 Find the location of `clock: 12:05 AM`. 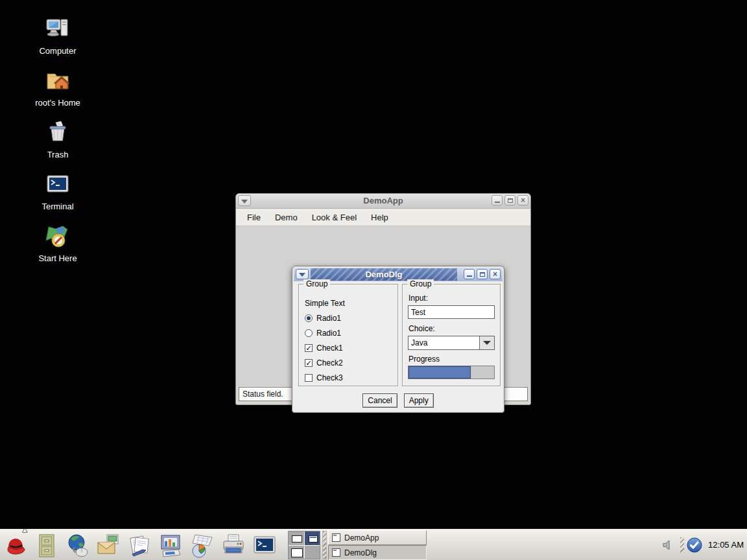

clock: 12:05 AM is located at coordinates (726, 544).